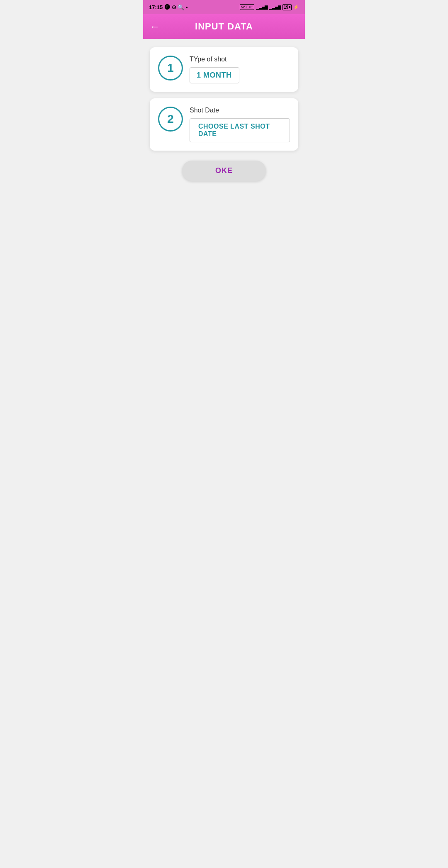  What do you see at coordinates (240, 110) in the screenshot?
I see `card2-label: Shot Date` at bounding box center [240, 110].